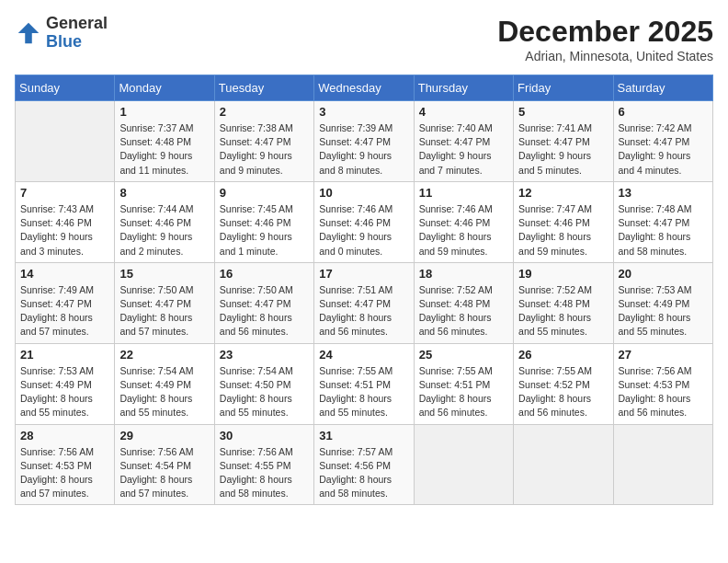 The image size is (728, 563). I want to click on day-number: 13, so click(664, 193).